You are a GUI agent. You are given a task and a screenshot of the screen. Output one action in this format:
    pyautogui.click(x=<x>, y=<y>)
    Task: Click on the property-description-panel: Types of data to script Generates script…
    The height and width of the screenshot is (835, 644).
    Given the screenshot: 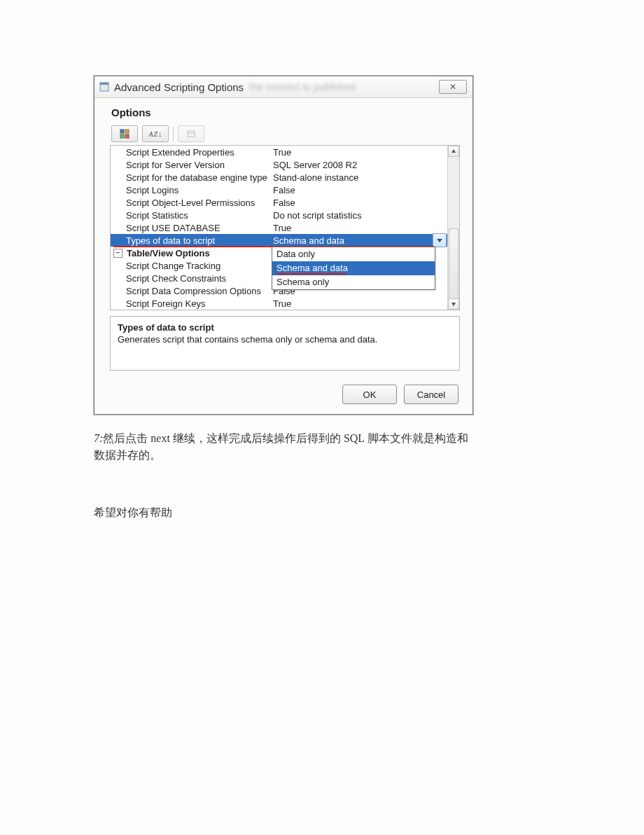 What is the action you would take?
    pyautogui.click(x=285, y=343)
    